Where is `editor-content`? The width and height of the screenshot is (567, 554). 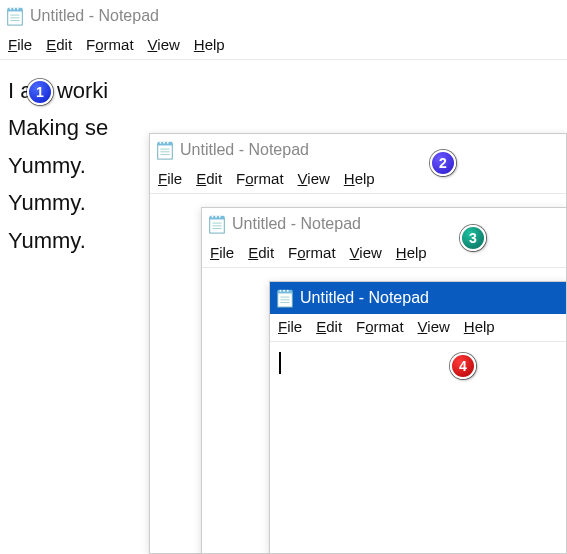
editor-content is located at coordinates (418, 408).